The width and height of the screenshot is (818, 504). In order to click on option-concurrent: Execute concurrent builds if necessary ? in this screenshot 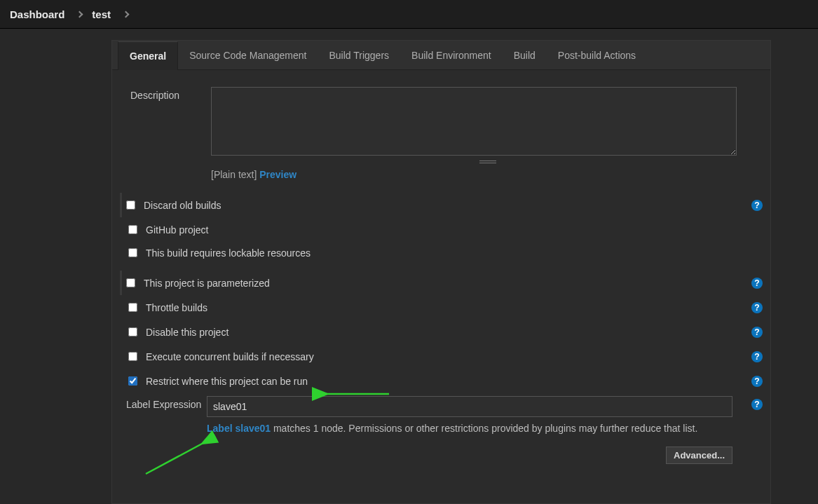, I will do `click(443, 356)`.